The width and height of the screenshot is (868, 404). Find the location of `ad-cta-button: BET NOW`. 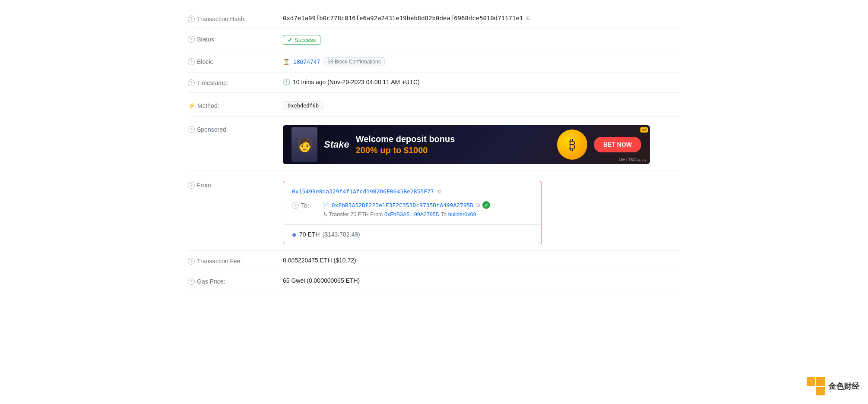

ad-cta-button: BET NOW is located at coordinates (618, 145).